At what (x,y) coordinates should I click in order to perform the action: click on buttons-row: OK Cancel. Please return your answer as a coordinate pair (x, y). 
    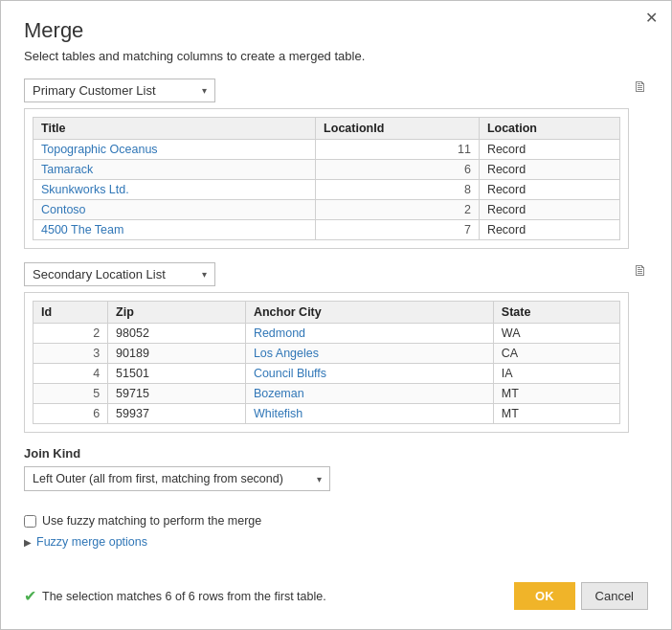
    Looking at the image, I should click on (581, 596).